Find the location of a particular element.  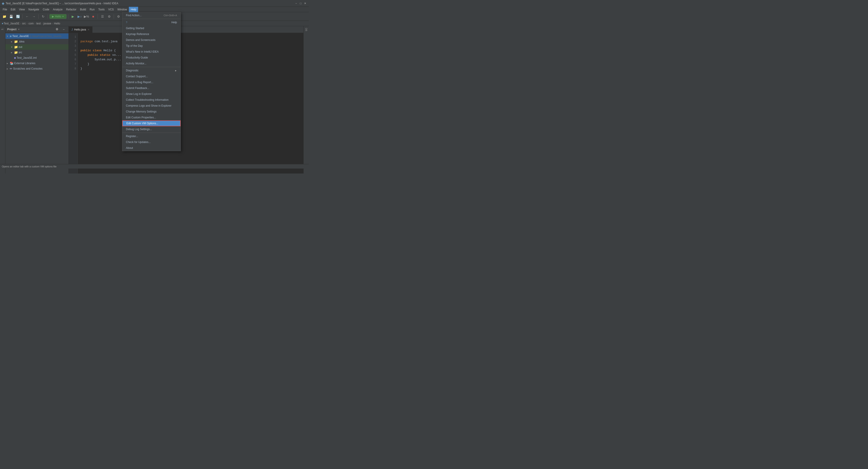

titlebar: ◆ Test_JavaSE [E:\IdeaProjects\Test_Java… is located at coordinates (154, 3).